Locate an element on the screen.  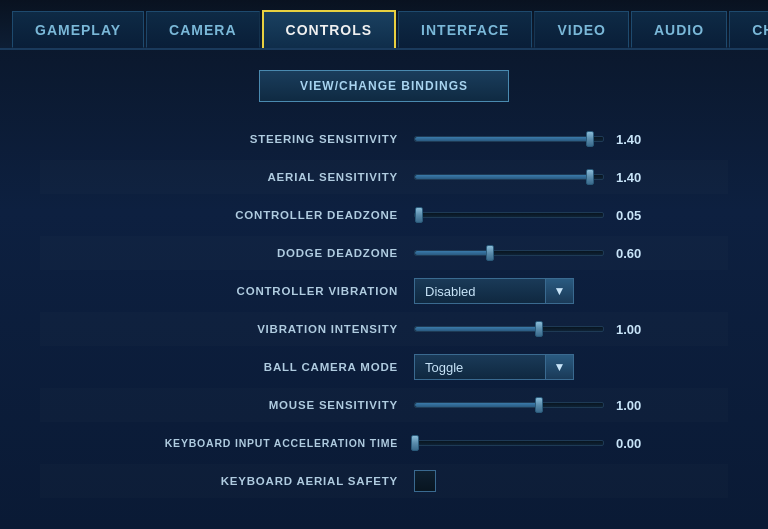
tab-audio: AUDIO is located at coordinates (679, 30).